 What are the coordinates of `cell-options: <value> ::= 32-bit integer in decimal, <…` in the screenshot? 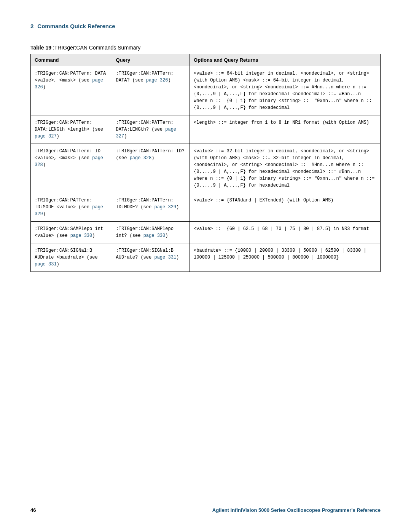 It's located at (285, 168).